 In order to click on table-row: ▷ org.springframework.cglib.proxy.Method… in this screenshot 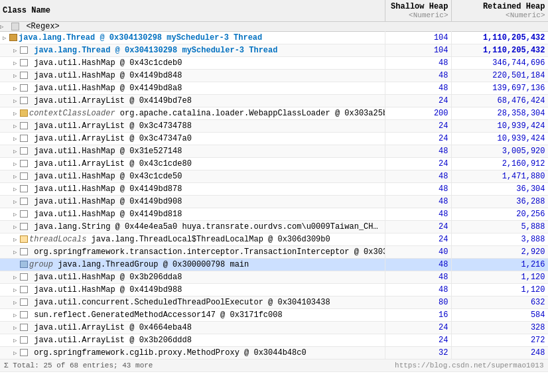, I will do `click(274, 353)`.